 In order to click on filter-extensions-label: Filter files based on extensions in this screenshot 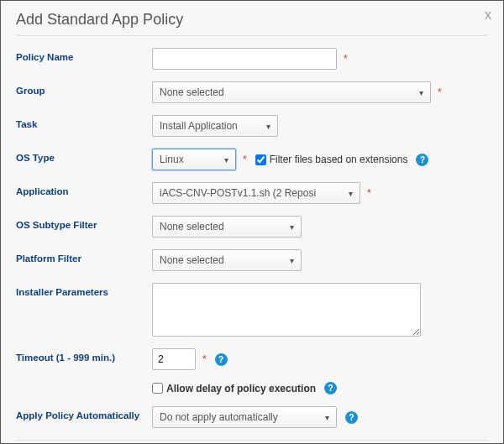, I will do `click(339, 159)`.